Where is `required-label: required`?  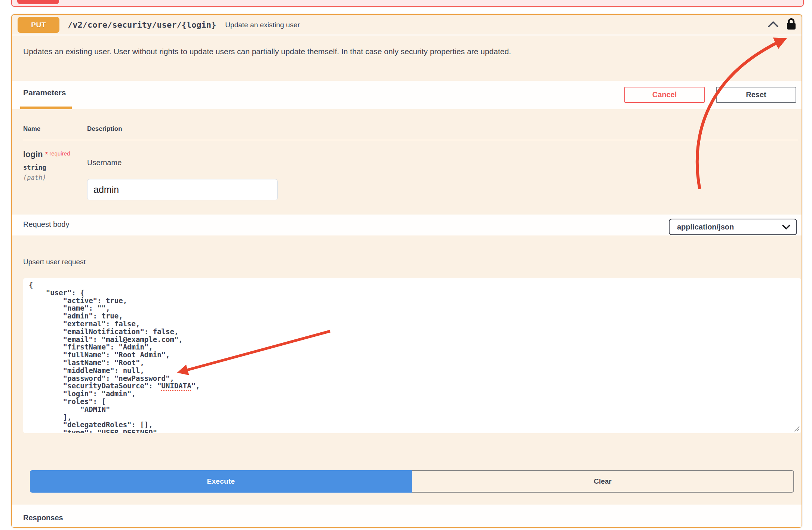
required-label: required is located at coordinates (60, 153).